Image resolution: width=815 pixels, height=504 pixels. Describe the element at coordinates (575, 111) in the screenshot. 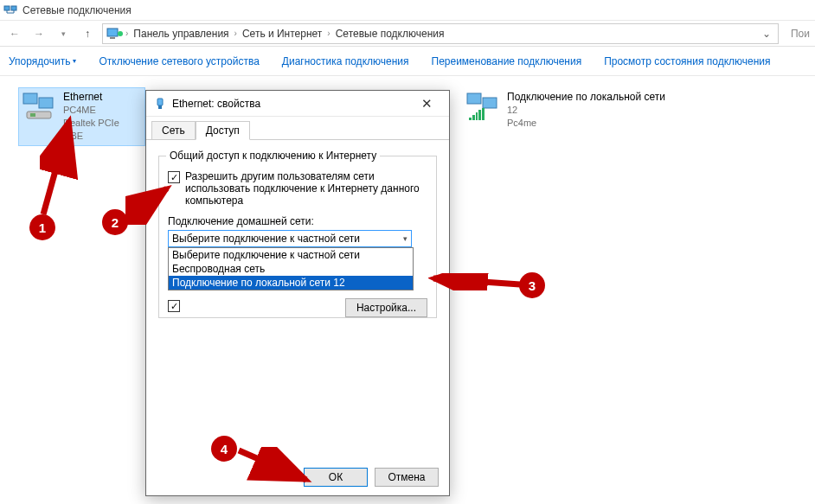

I see `adapter-lan: Подключение по локальной сети 12 Pc4me` at that location.